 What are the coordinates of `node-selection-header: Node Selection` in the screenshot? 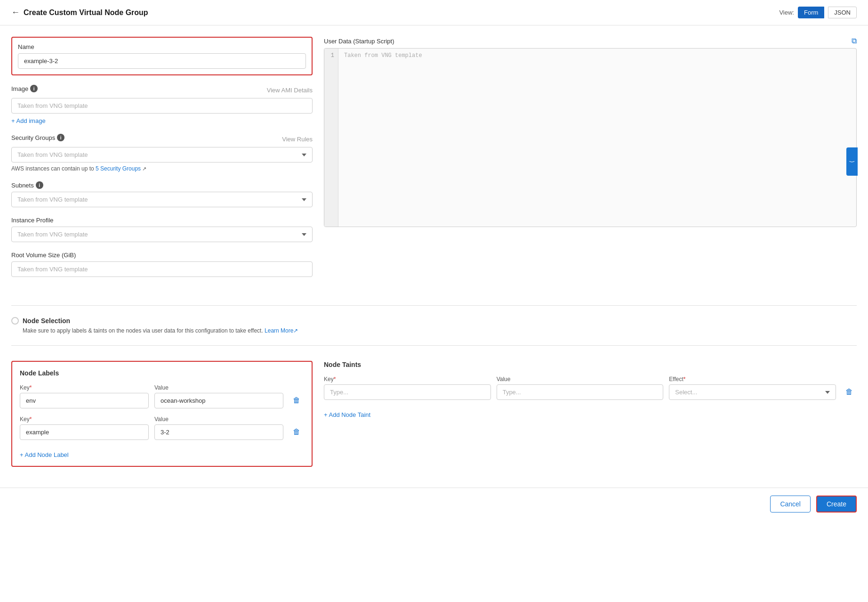 It's located at (434, 321).